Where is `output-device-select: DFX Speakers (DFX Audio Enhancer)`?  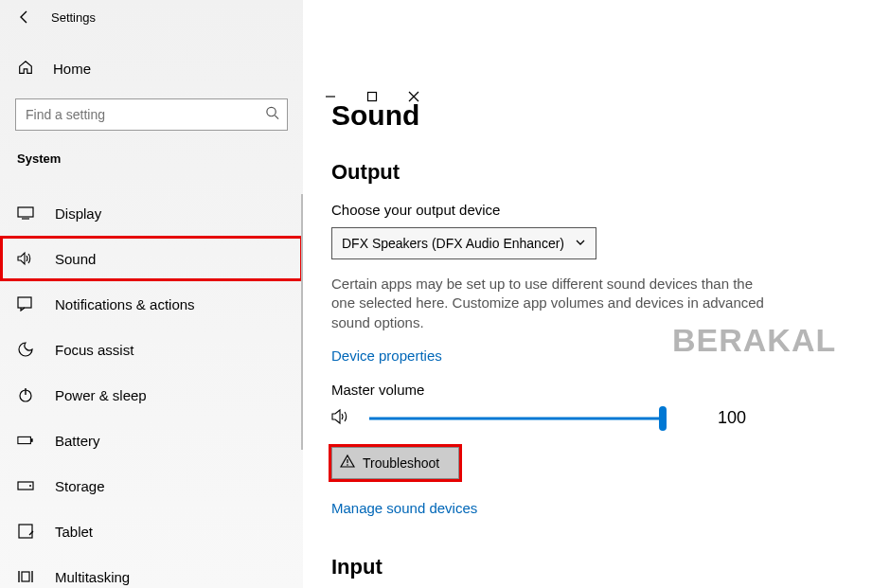 output-device-select: DFX Speakers (DFX Audio Enhancer) is located at coordinates (464, 243).